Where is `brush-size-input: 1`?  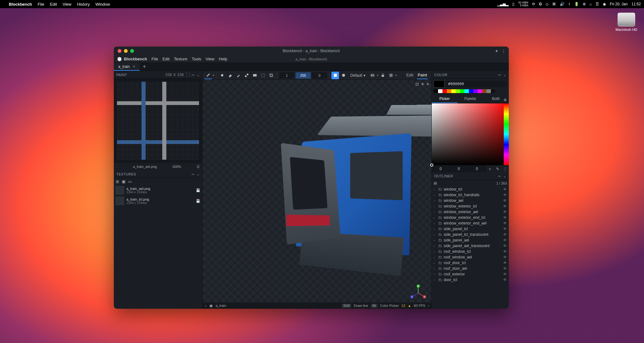
brush-size-input: 1 is located at coordinates (287, 75).